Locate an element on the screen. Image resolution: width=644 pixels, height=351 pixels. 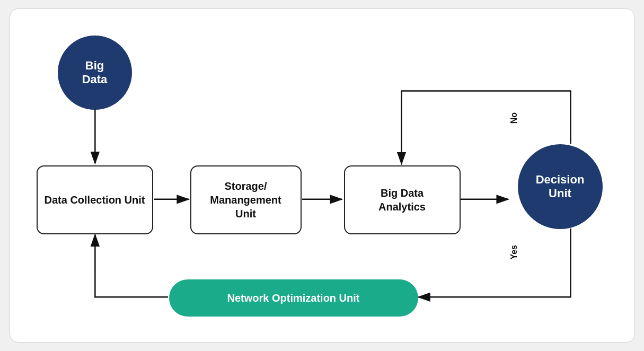
network-label: Network Optimization Unit is located at coordinates (294, 298).